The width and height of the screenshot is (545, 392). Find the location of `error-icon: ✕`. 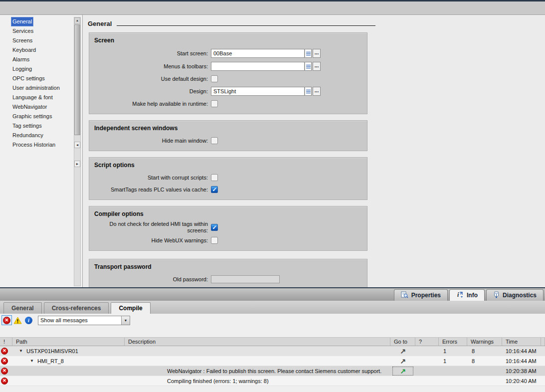

error-icon: ✕ is located at coordinates (4, 381).